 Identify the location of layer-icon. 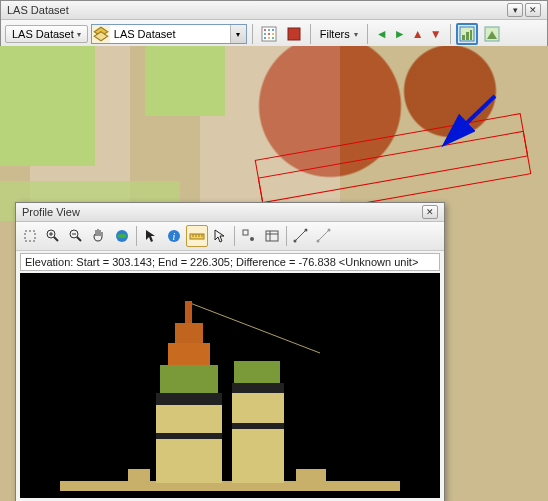
(101, 34).